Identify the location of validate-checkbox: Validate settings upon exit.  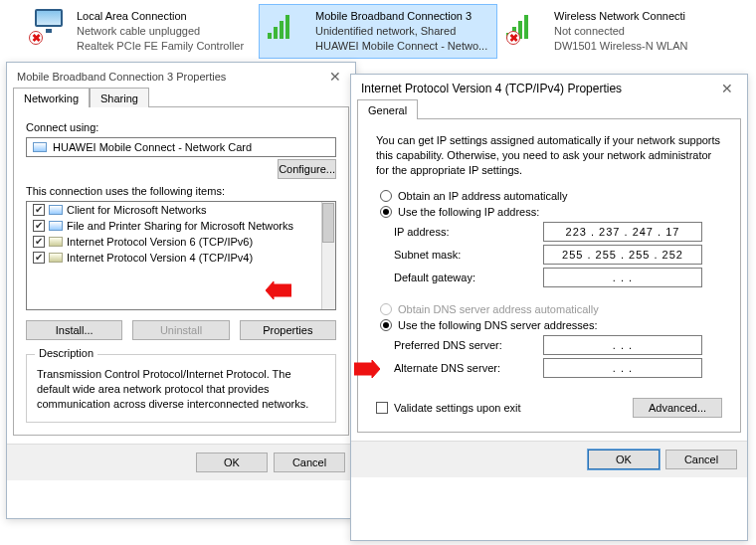
(449, 408).